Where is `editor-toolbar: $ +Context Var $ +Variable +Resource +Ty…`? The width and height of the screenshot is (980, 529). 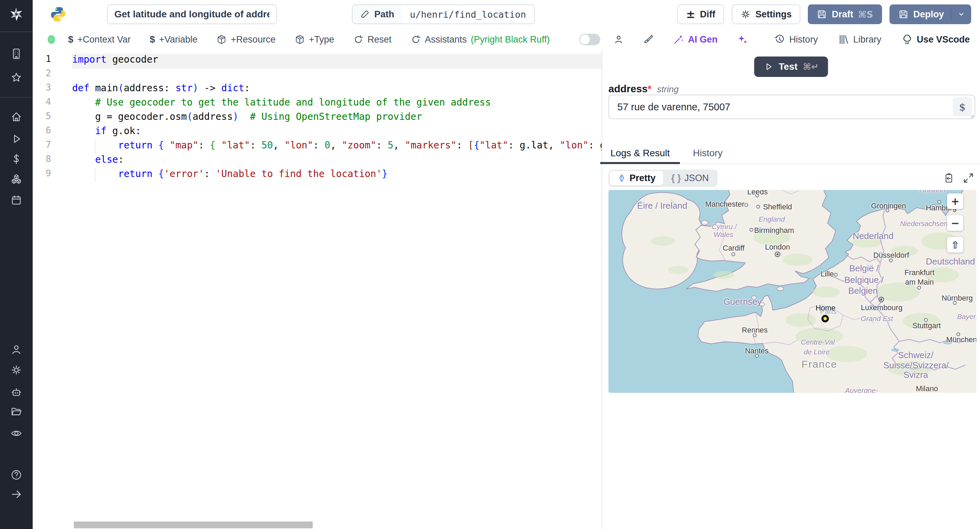
editor-toolbar: $ +Context Var $ +Variable +Resource +Ty… is located at coordinates (506, 40).